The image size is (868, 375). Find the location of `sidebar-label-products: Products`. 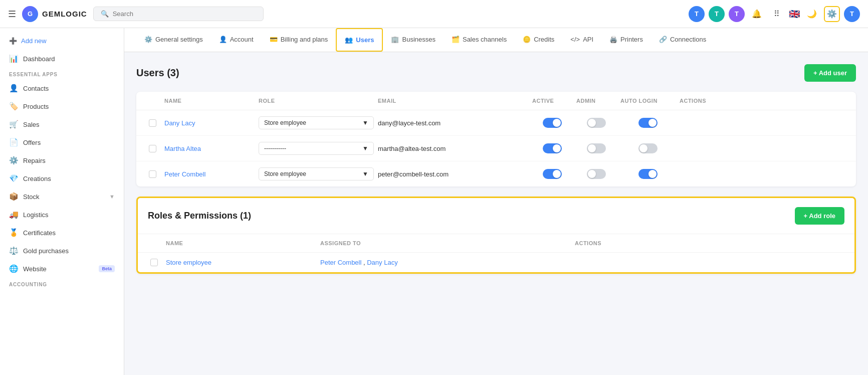

sidebar-label-products: Products is located at coordinates (36, 106).